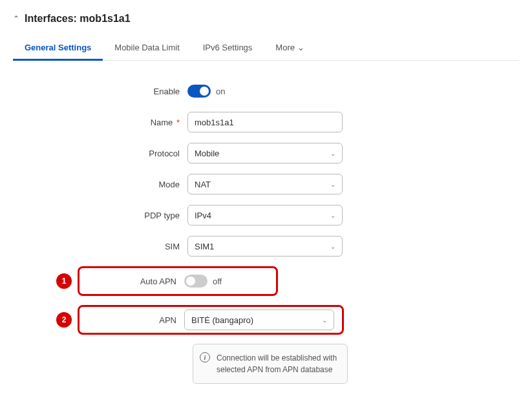 This screenshot has width=532, height=420. I want to click on label-mode: Mode, so click(133, 185).